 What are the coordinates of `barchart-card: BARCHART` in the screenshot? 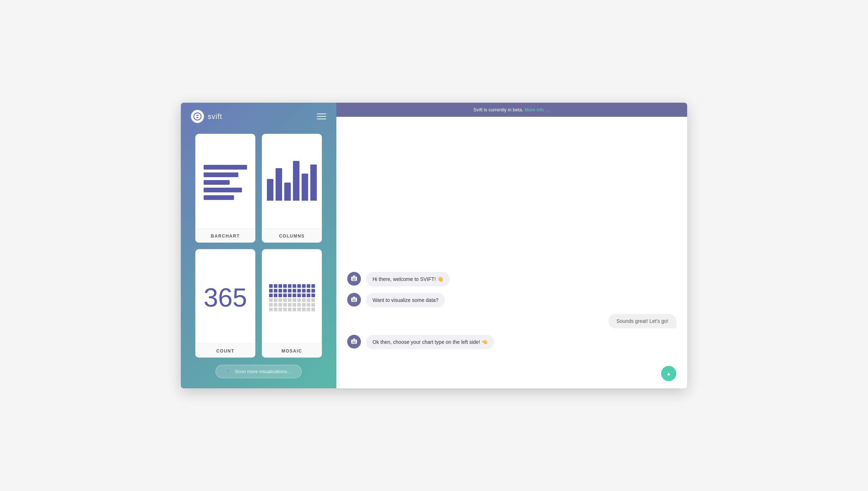 It's located at (225, 188).